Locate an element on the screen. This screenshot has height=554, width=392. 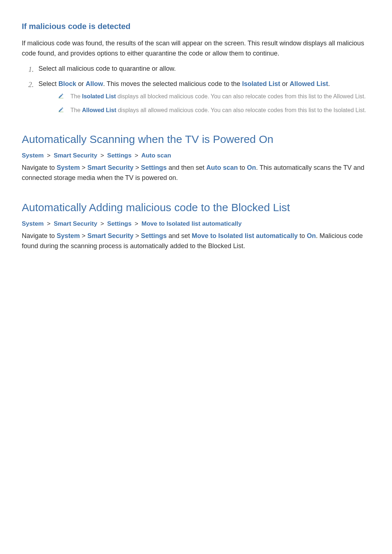
section-title-auto-block: Automatically Adding malicious code to t… is located at coordinates (196, 208).